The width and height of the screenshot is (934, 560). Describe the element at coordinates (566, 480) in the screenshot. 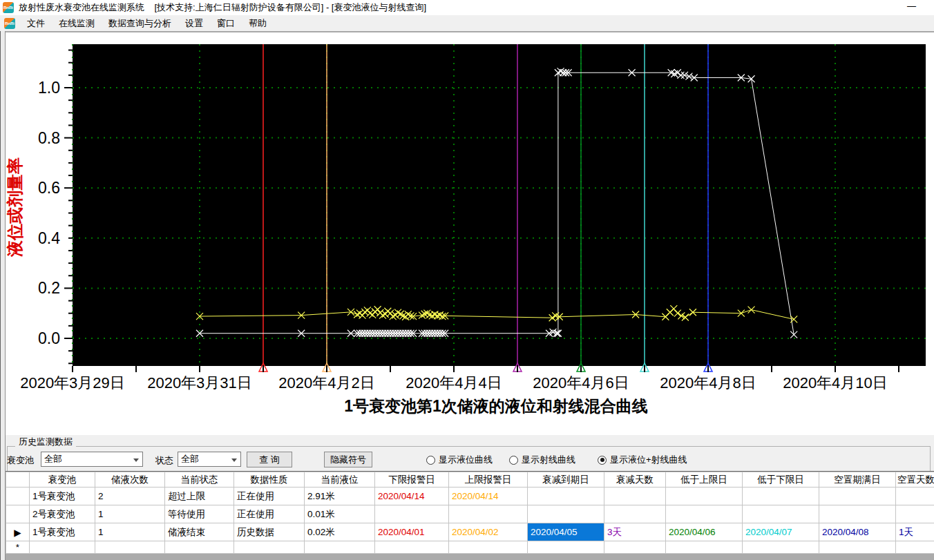

I see `column-header-8: 衰减到期日` at that location.